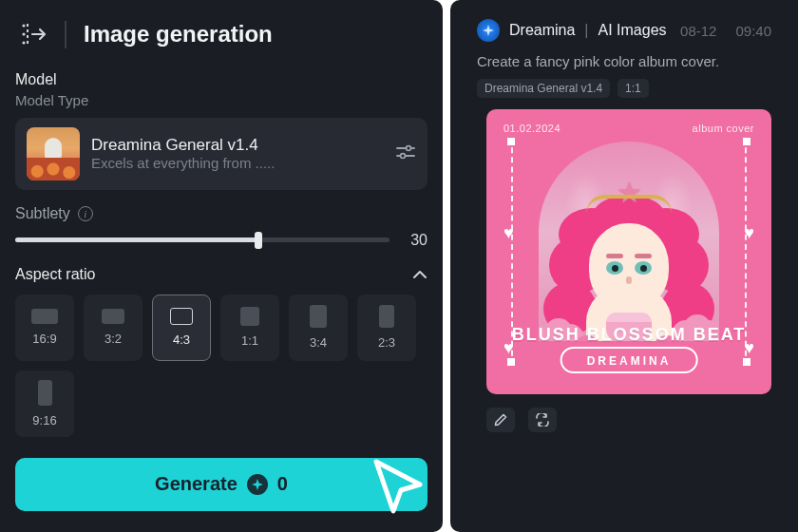  Describe the element at coordinates (283, 484) in the screenshot. I see `generate-credits: 0` at that location.